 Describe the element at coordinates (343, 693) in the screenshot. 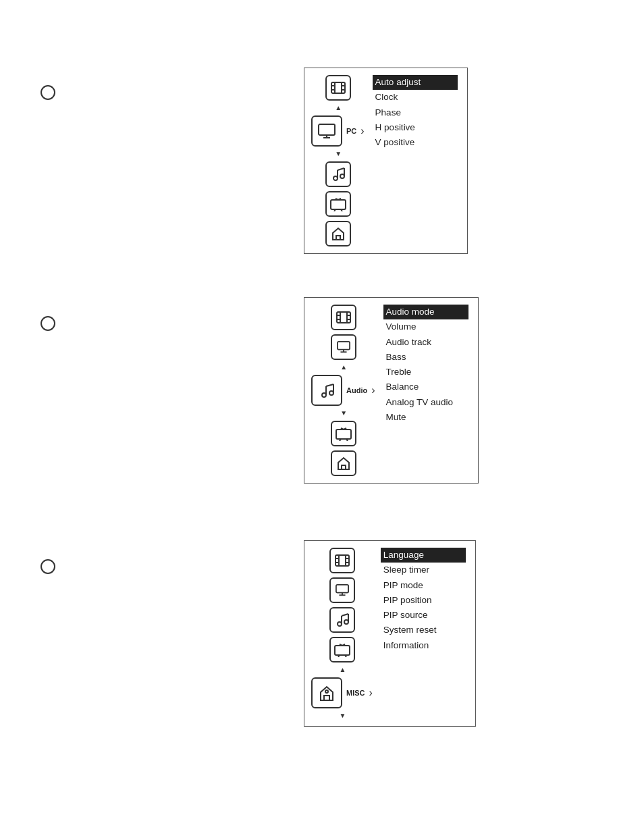

I see `misc-icon-row: MISC ›` at that location.